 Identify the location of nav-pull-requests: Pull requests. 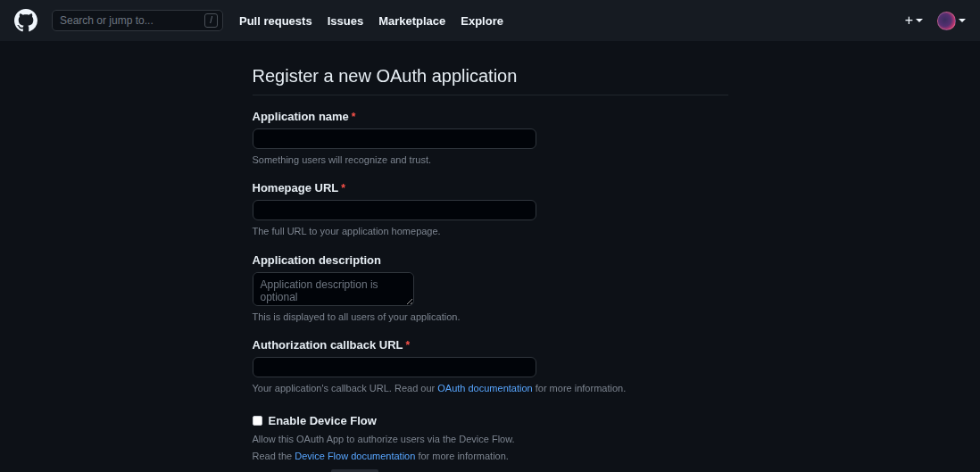
(276, 21).